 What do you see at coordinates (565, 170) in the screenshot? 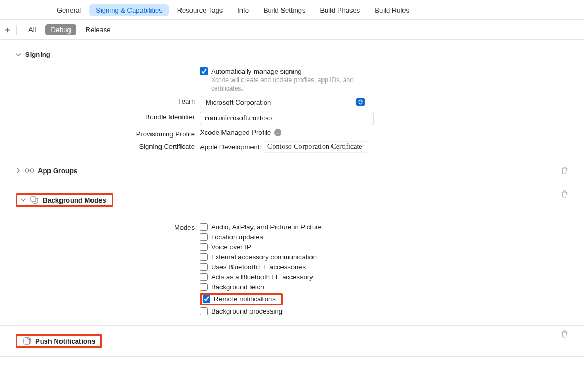
I see `delete-app-groups-button` at bounding box center [565, 170].